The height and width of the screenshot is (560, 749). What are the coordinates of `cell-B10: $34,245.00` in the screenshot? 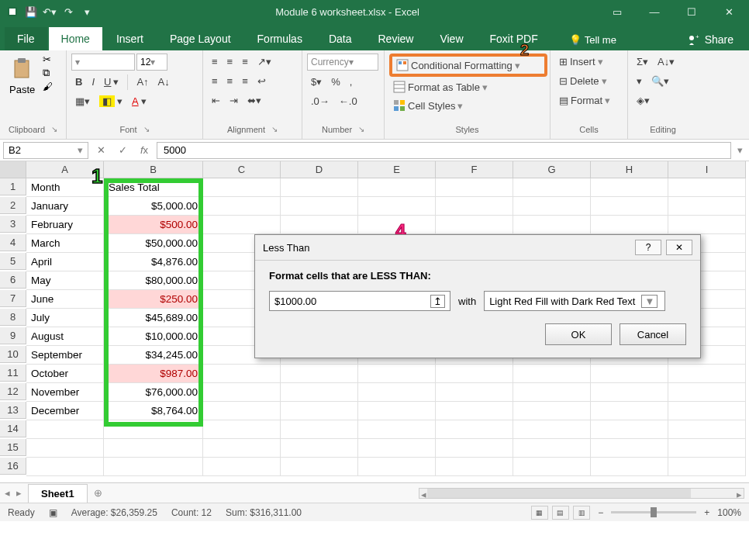 It's located at (154, 355).